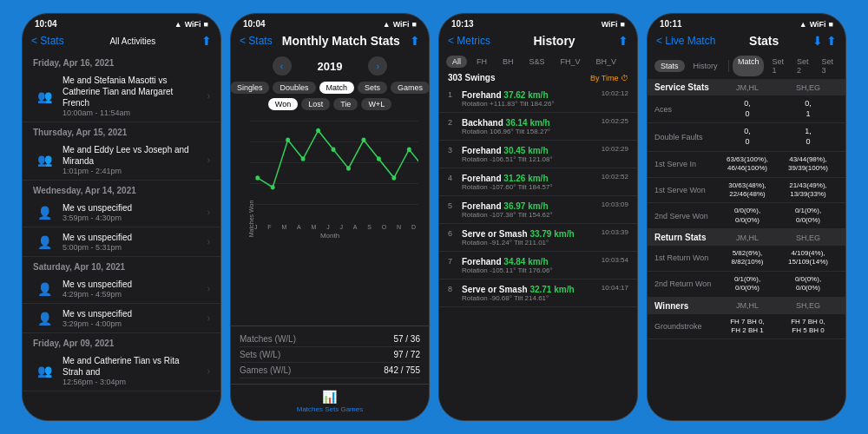 The image size is (868, 434). What do you see at coordinates (122, 319) in the screenshot?
I see `activity-item: 👤 Me vs unspecified 3:29pm - 4:00pm ›` at bounding box center [122, 319].